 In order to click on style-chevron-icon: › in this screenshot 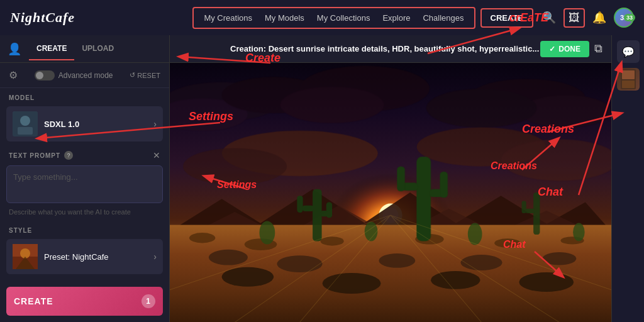, I will do `click(155, 257)`.